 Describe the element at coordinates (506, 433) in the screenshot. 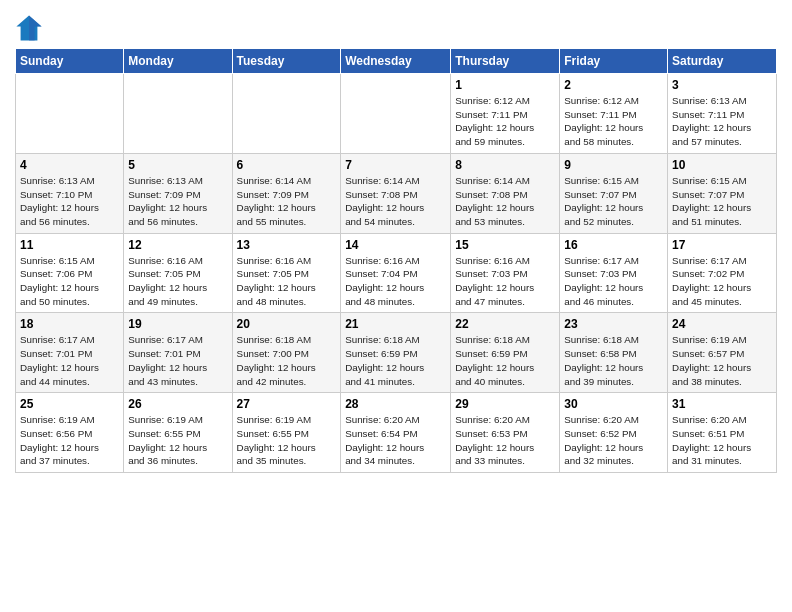

I see `day-cell: 29Sunrise: 6:20 AMSunset: 6:53 PMDayligh…` at that location.